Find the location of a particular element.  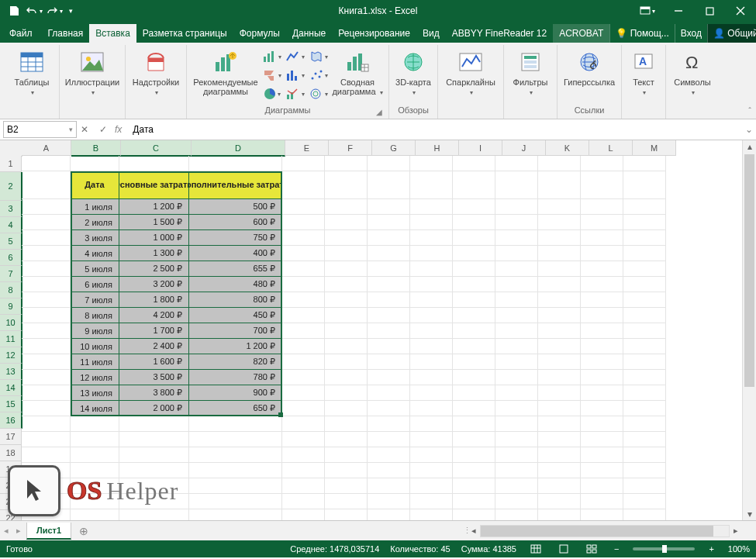

cell: Дата is located at coordinates (95, 185).